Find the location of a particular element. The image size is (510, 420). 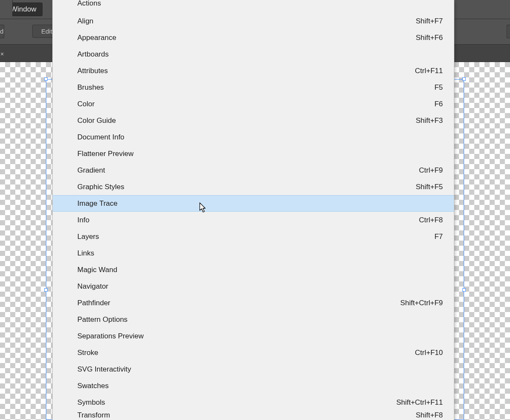

menu-item-pattern-options: Pattern Options is located at coordinates (253, 320).